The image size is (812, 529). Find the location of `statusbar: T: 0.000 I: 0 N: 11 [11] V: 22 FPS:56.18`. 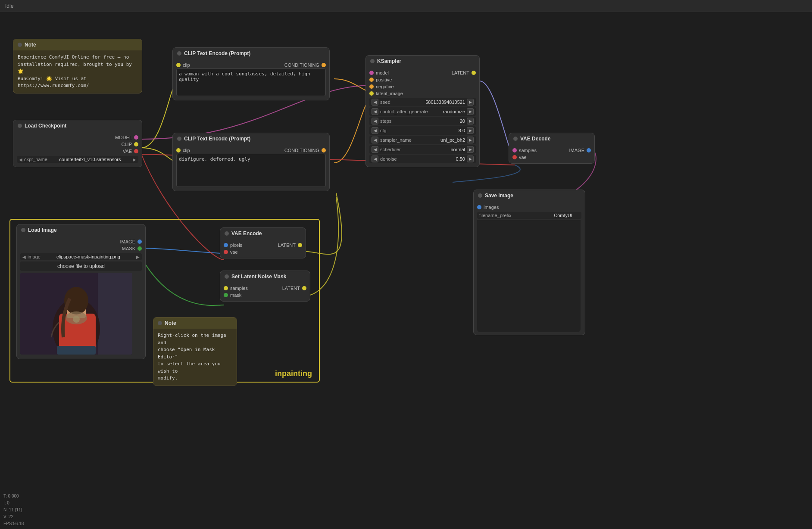

statusbar: T: 0.000 I: 0 N: 11 [11] V: 22 FPS:56.18 is located at coordinates (14, 510).